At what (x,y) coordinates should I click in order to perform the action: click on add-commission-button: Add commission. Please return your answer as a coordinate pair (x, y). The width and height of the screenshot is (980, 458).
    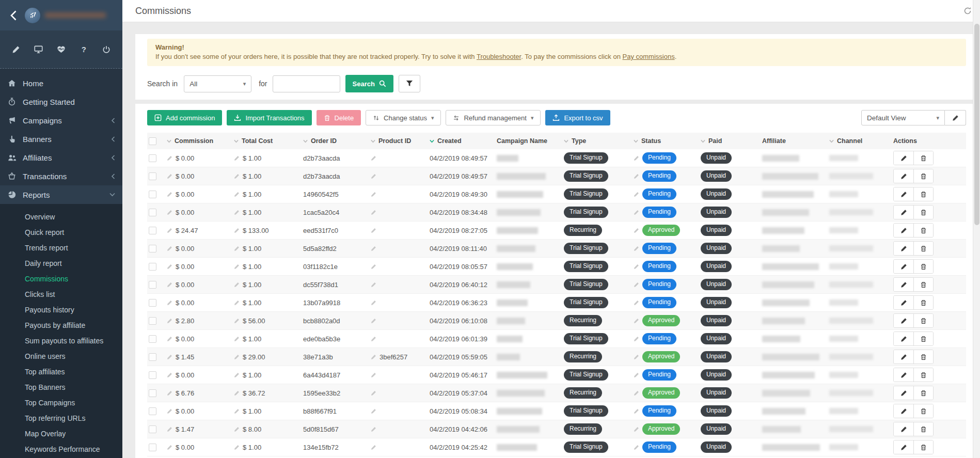
    Looking at the image, I should click on (185, 118).